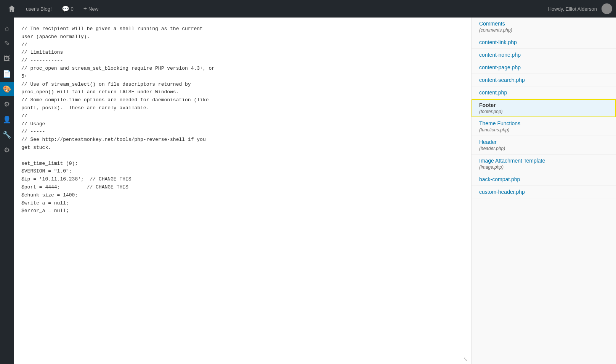  I want to click on adminbar-left: user's Blog! 💬 0 + New, so click(276, 9).